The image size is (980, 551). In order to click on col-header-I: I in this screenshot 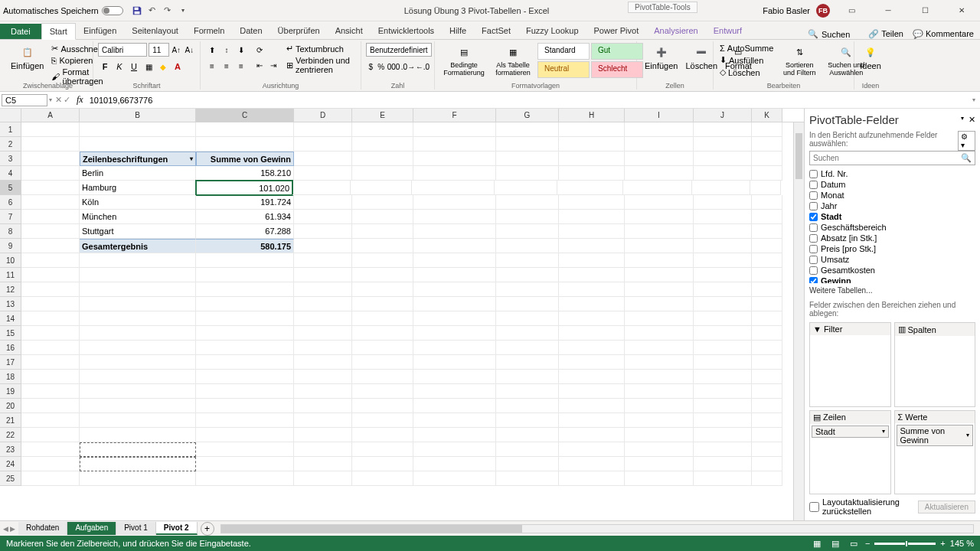, I will do `click(659, 115)`.